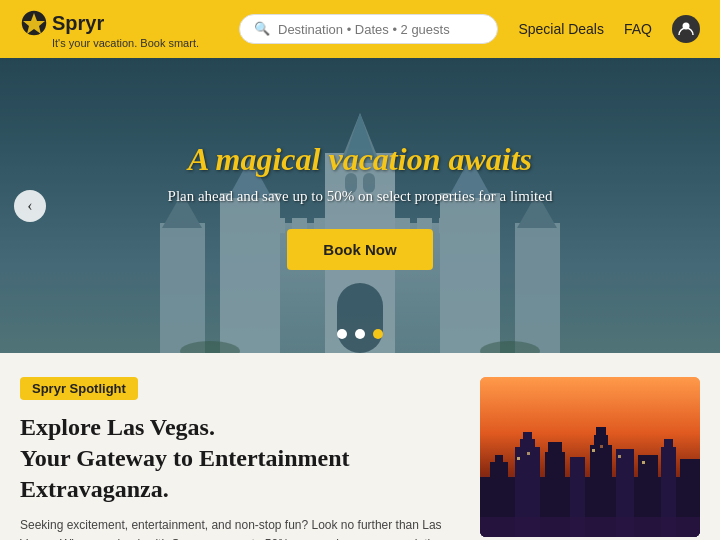 Image resolution: width=720 pixels, height=540 pixels. Describe the element at coordinates (561, 29) in the screenshot. I see `special-deals-link: Special Deals` at that location.